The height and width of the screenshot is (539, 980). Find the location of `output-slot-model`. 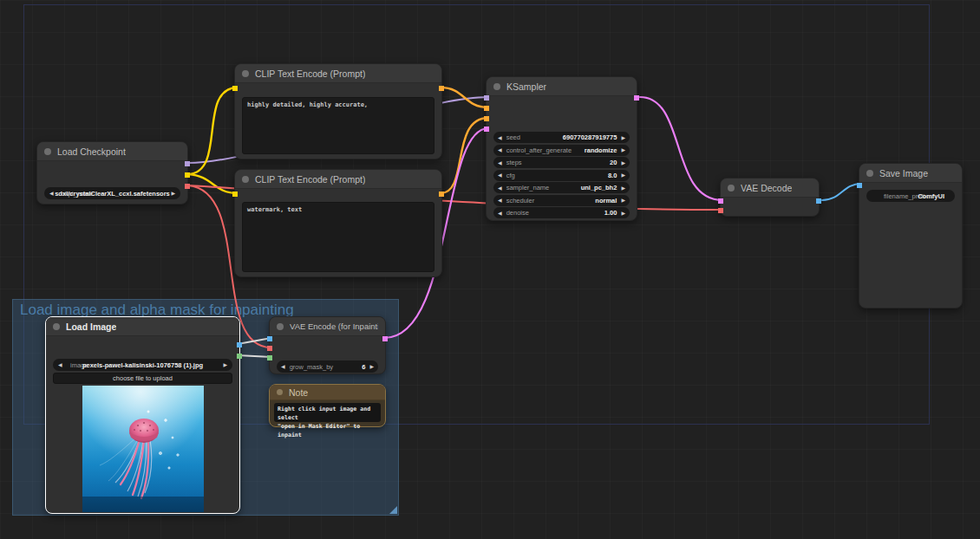

output-slot-model is located at coordinates (187, 164).